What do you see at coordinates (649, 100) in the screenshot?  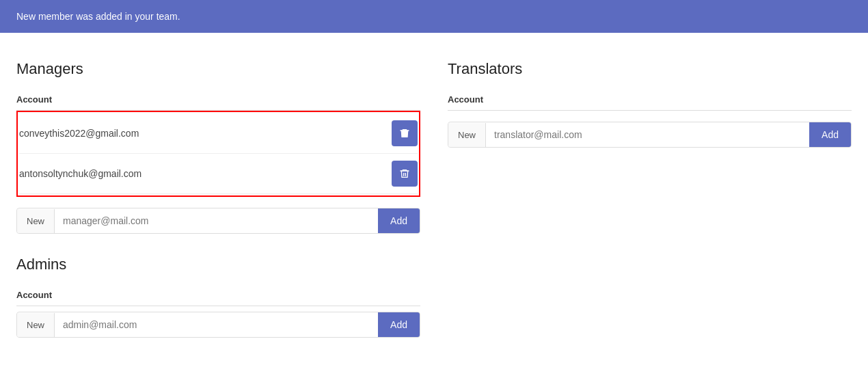 I see `translators-table-header: Account` at bounding box center [649, 100].